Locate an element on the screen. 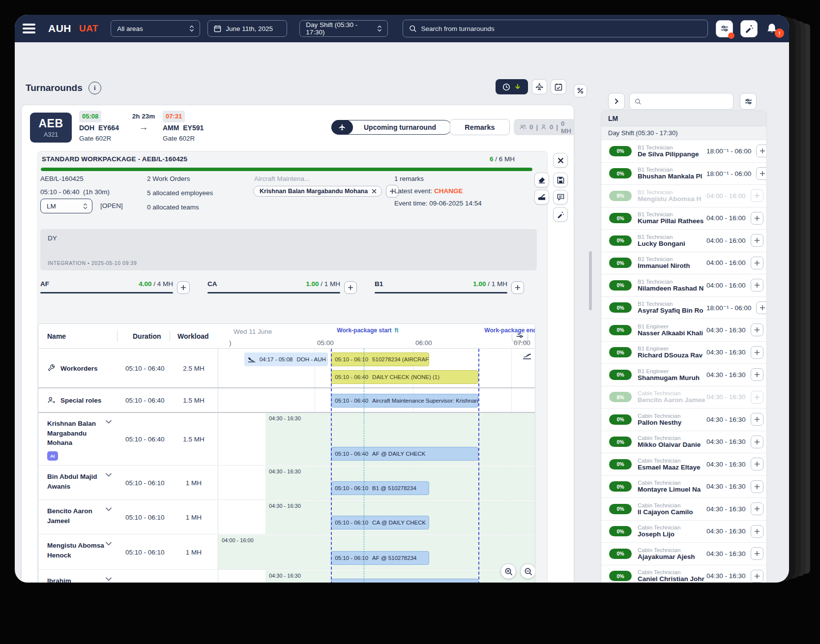  planning-view-button is located at coordinates (558, 87).